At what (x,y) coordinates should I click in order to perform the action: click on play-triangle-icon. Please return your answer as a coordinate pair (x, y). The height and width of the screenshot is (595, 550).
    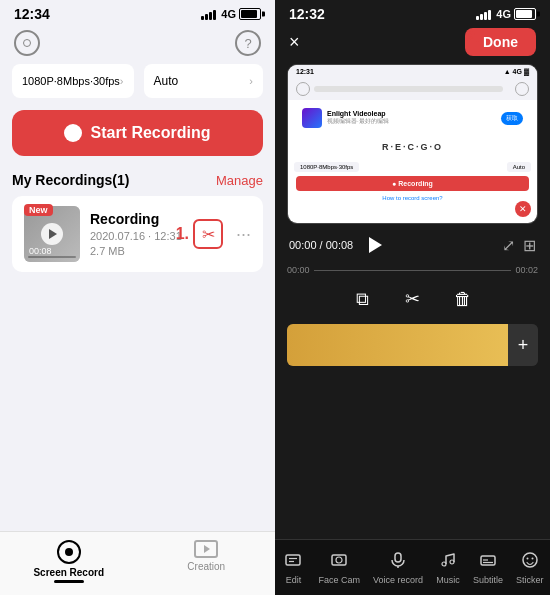
    Looking at the image, I should click on (53, 234).